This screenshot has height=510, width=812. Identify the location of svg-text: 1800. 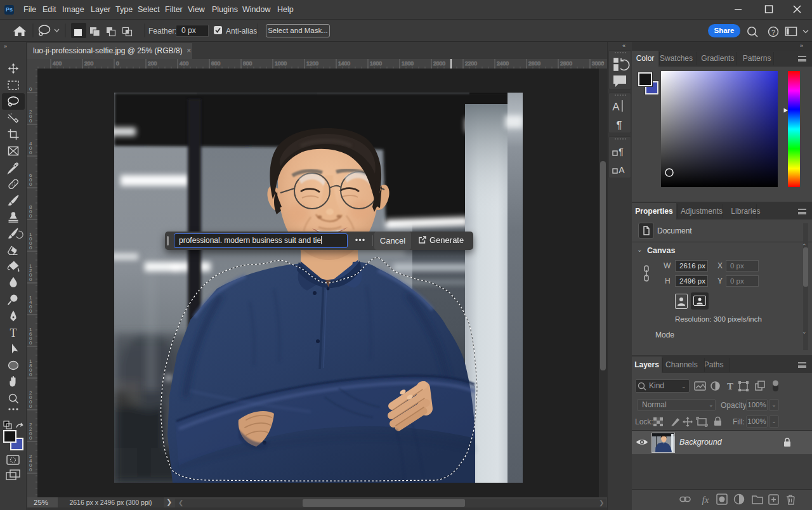
(407, 63).